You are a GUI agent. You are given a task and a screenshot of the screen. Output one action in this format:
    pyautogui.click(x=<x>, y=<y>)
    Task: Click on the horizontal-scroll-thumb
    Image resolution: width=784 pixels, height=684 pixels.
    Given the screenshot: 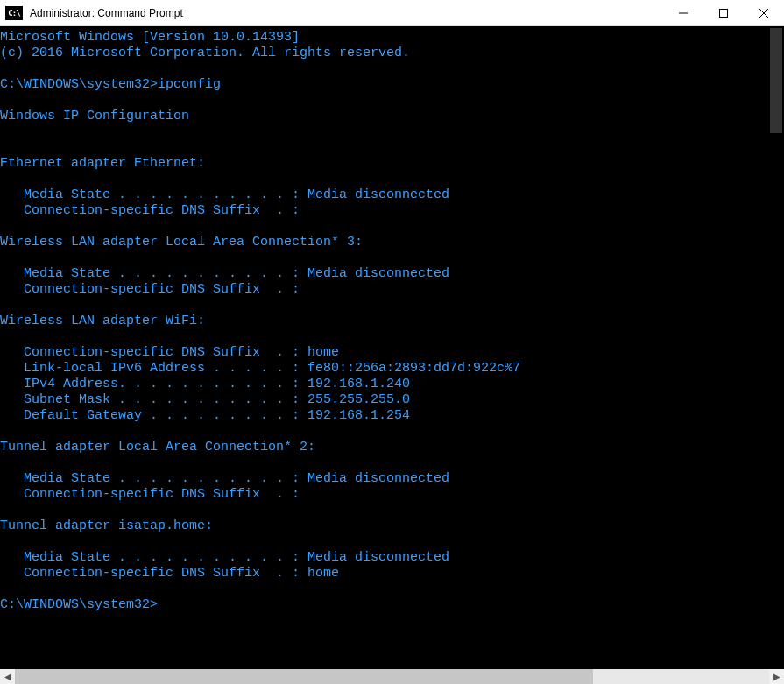 What is the action you would take?
    pyautogui.click(x=304, y=676)
    